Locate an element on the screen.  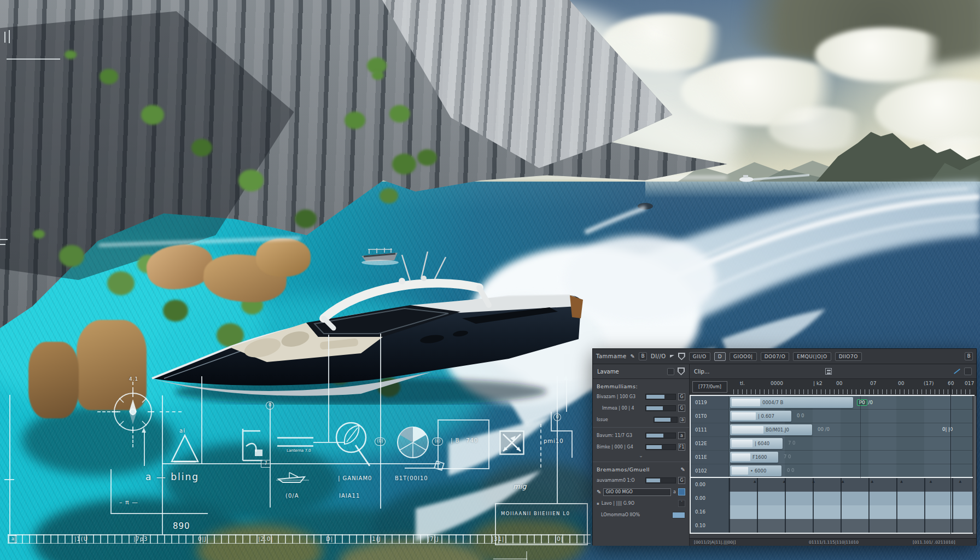
box-label: 740 is located at coordinates (472, 441).